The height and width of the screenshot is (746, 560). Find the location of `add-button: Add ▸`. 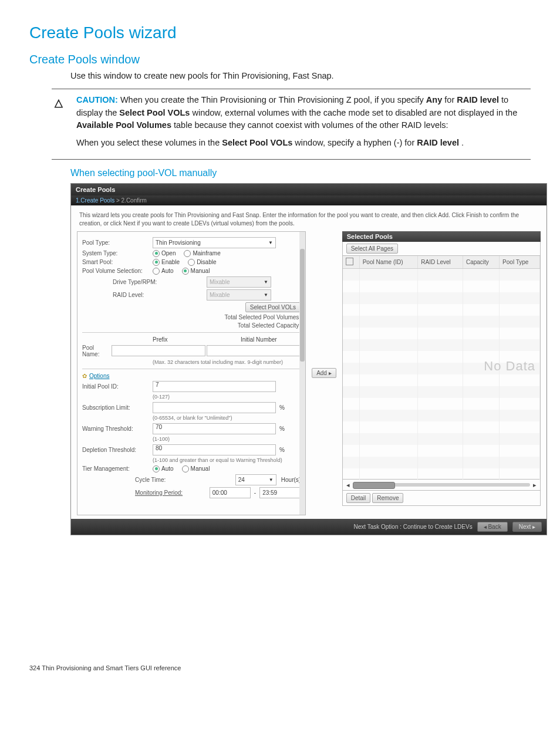

add-button: Add ▸ is located at coordinates (324, 373).